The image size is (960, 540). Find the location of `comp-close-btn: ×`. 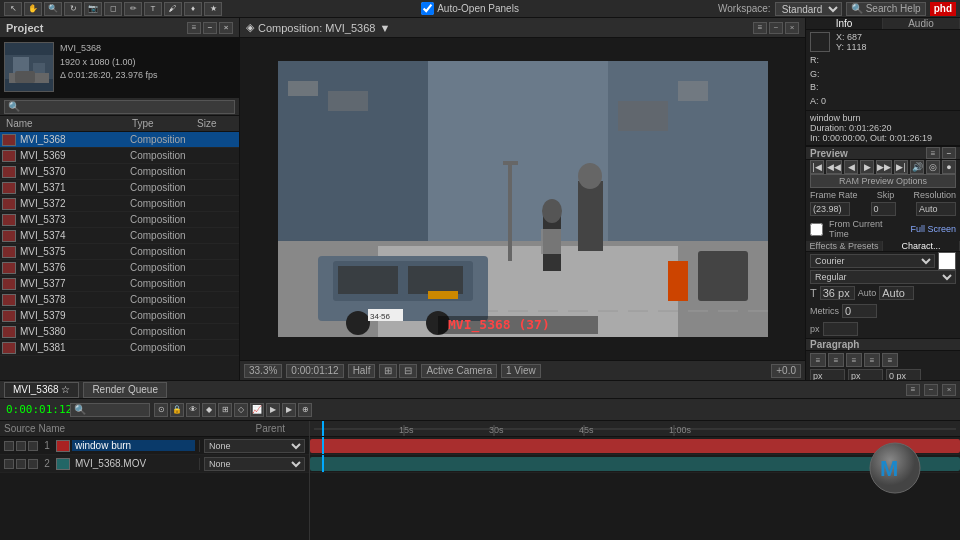

comp-close-btn: × is located at coordinates (792, 28).